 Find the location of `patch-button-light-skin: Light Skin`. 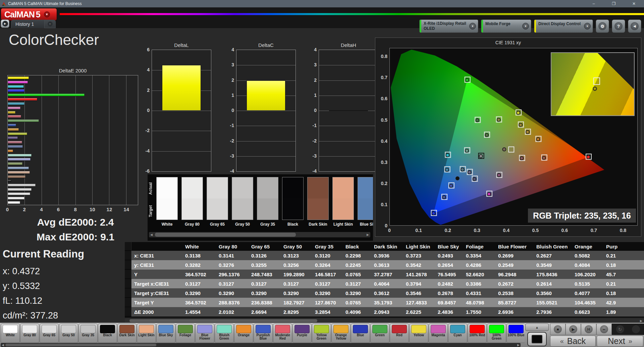

patch-button-light-skin: Light Skin is located at coordinates (146, 333).